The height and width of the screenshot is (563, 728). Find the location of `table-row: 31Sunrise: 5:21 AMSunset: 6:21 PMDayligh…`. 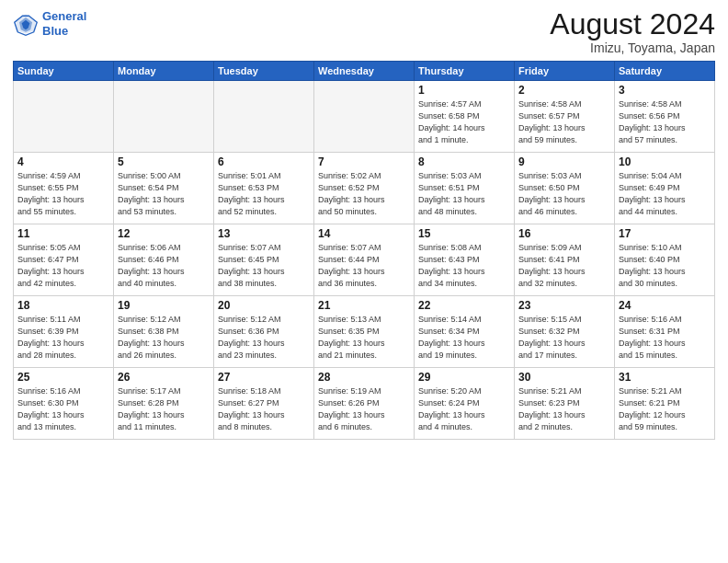

table-row: 31Sunrise: 5:21 AMSunset: 6:21 PMDayligh… is located at coordinates (665, 404).